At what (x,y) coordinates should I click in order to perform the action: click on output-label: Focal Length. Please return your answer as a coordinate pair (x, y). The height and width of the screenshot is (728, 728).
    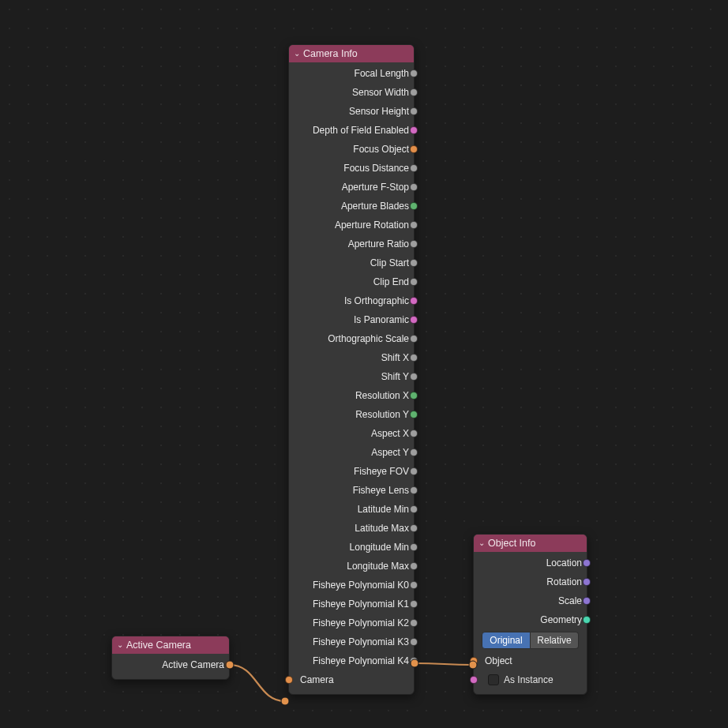
    Looking at the image, I should click on (382, 73).